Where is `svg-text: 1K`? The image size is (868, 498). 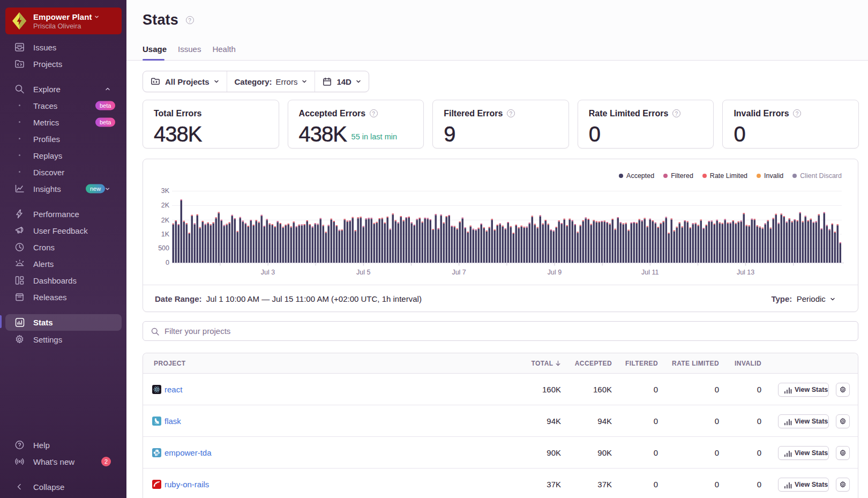 svg-text: 1K is located at coordinates (166, 234).